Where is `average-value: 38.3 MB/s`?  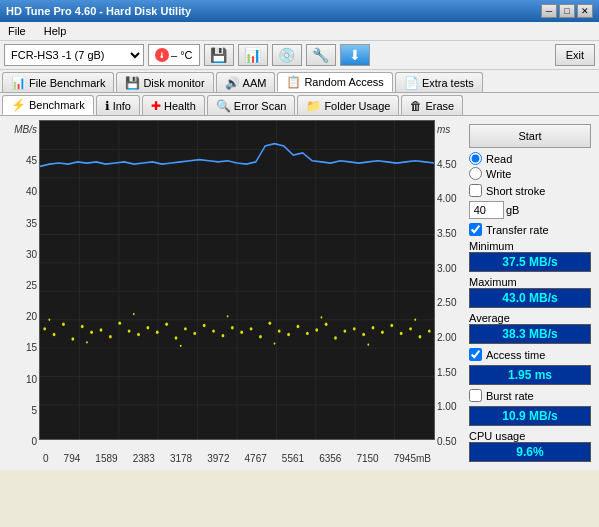 average-value: 38.3 MB/s is located at coordinates (530, 334).